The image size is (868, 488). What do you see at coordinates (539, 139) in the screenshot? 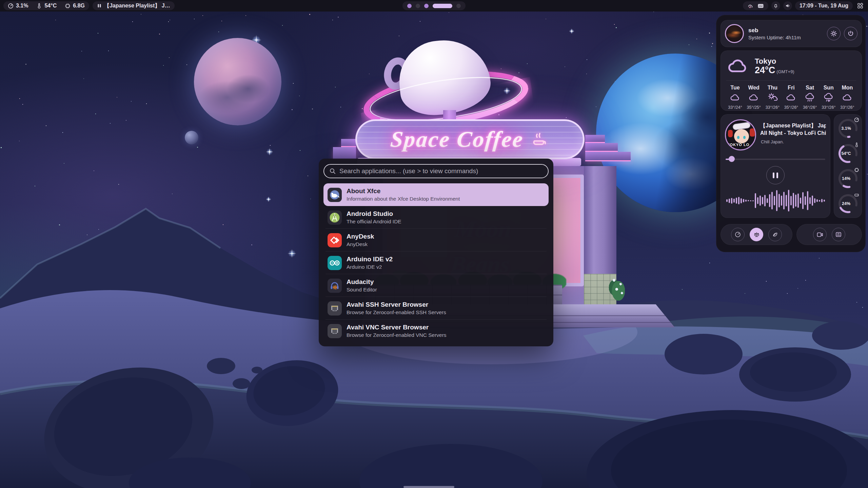
I see `coffee-cup-icon` at bounding box center [539, 139].